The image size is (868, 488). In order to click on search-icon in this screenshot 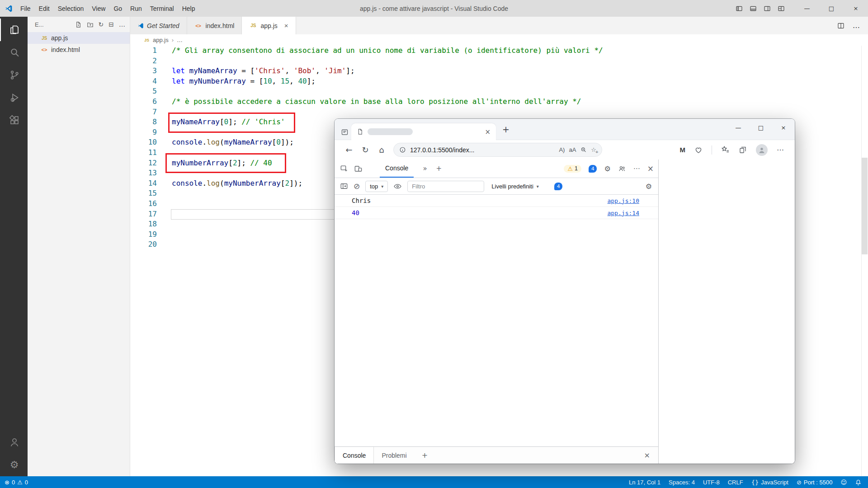, I will do `click(14, 52)`.